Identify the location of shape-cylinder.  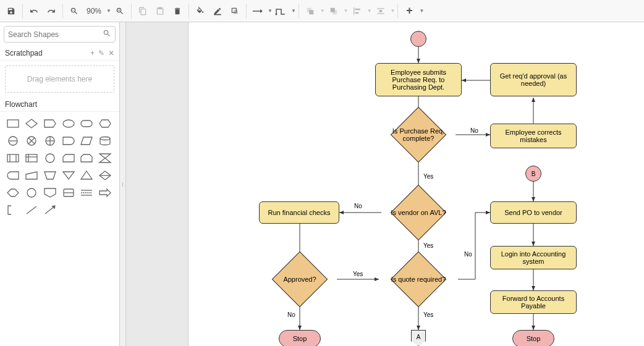
(105, 141).